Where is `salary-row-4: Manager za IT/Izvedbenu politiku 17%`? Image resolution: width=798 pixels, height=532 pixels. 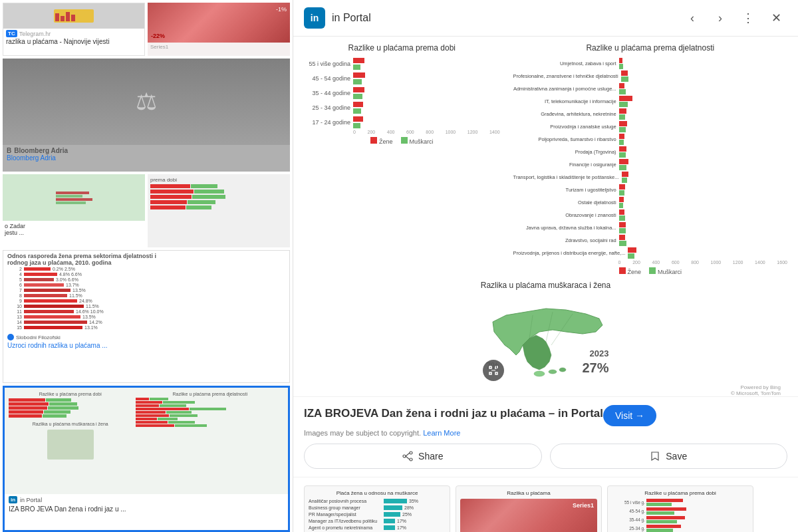 salary-row-4: Manager za IT/Izvedbenu politiku 17% is located at coordinates (377, 521).